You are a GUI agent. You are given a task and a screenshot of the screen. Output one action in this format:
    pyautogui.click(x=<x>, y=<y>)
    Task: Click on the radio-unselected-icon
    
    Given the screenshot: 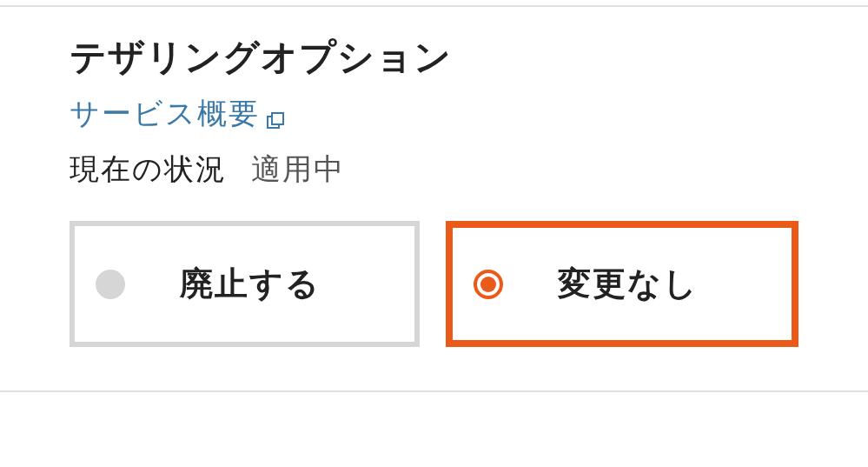 What is the action you would take?
    pyautogui.click(x=110, y=284)
    